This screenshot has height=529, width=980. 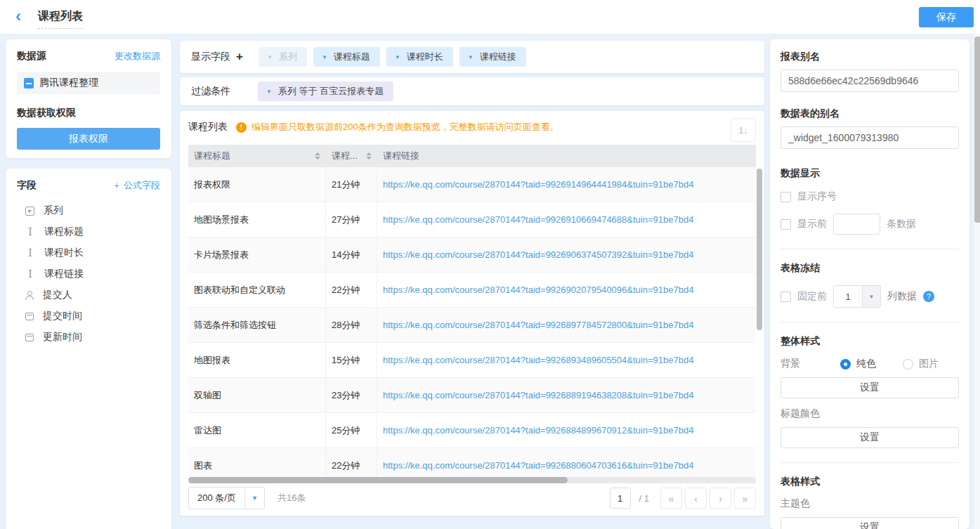 What do you see at coordinates (378, 481) in the screenshot?
I see `horizontal-scrollbar-thumb` at bounding box center [378, 481].